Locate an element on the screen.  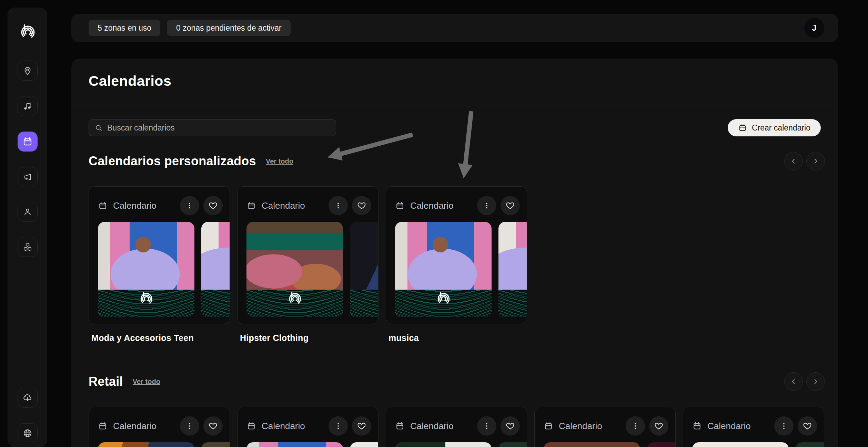
chevron-left-icon is located at coordinates (794, 382).